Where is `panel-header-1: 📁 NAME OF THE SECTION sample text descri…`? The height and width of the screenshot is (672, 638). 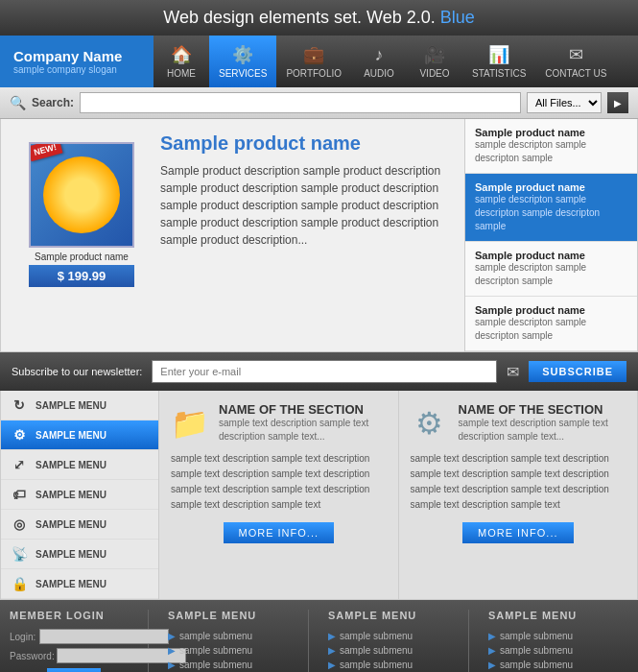
panel-header-1: 📁 NAME OF THE SECTION sample text descri… is located at coordinates (278, 422).